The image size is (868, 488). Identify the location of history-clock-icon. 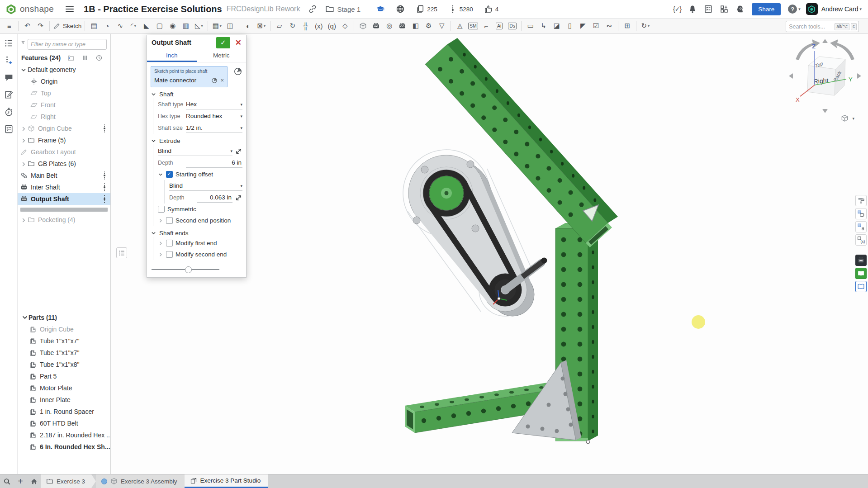
(99, 58).